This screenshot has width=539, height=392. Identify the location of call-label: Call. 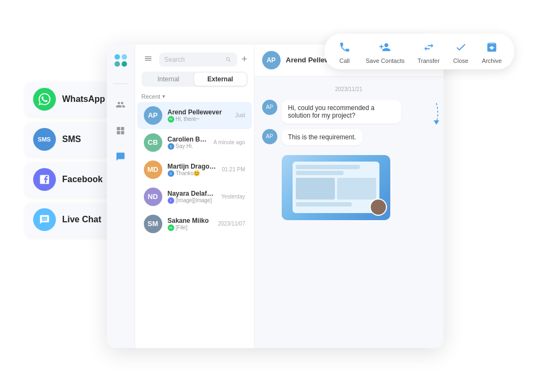
(344, 61).